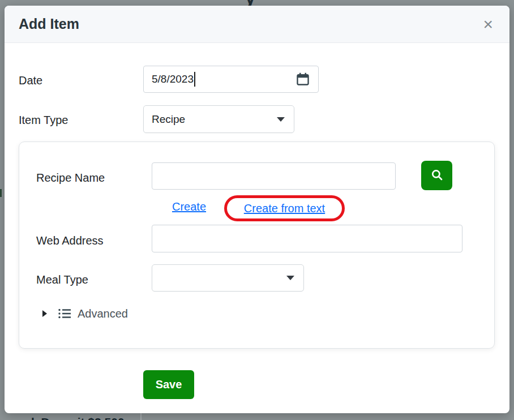  What do you see at coordinates (141, 417) in the screenshot?
I see `background-divider-line` at bounding box center [141, 417].